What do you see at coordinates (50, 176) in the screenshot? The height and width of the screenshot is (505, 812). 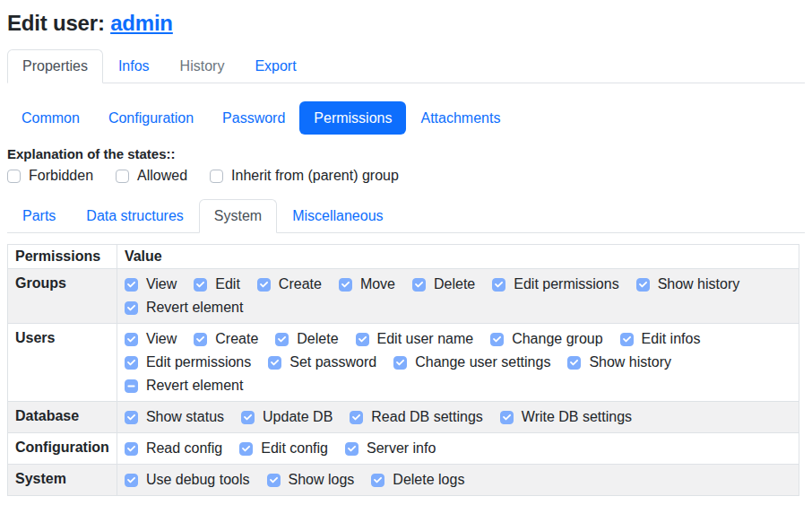 I see `legend-item-forbidden: Forbidden` at bounding box center [50, 176].